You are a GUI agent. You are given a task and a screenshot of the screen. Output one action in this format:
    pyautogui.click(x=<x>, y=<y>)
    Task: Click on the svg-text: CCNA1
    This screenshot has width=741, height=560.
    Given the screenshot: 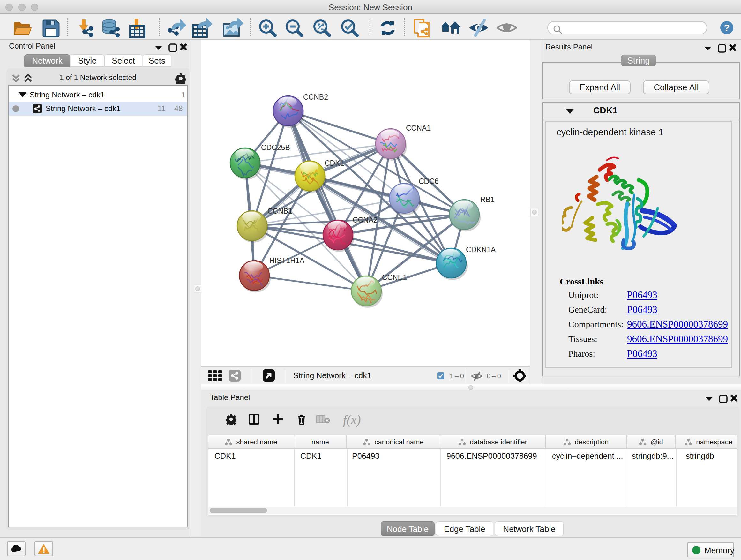 What is the action you would take?
    pyautogui.click(x=418, y=128)
    